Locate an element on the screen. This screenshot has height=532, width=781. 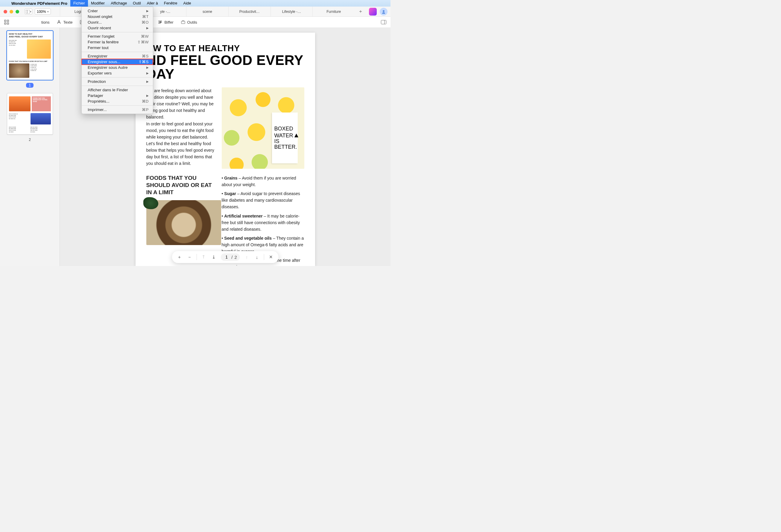
menu-aller-a: Aller à is located at coordinates (153, 3).